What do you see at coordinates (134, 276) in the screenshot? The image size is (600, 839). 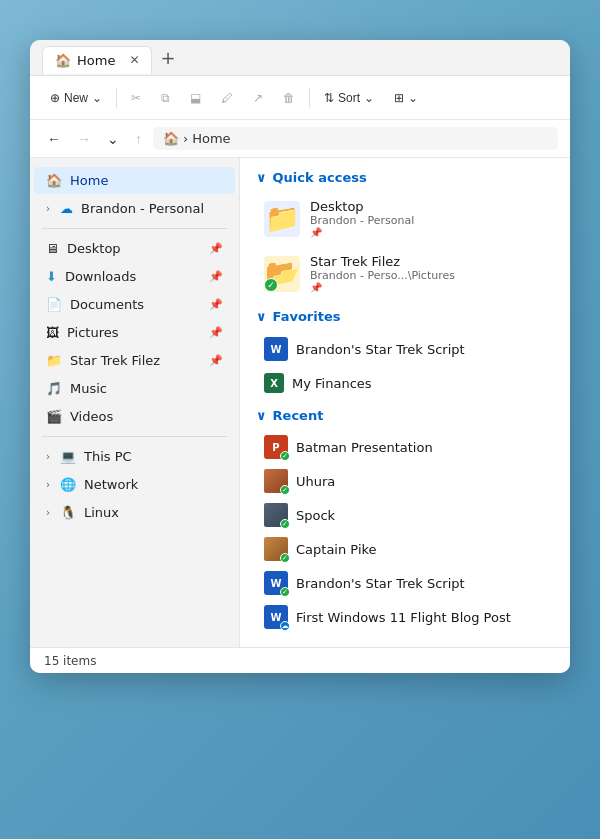 I see `sidebar-item-downloads: ⬇ Downloads 📌` at bounding box center [134, 276].